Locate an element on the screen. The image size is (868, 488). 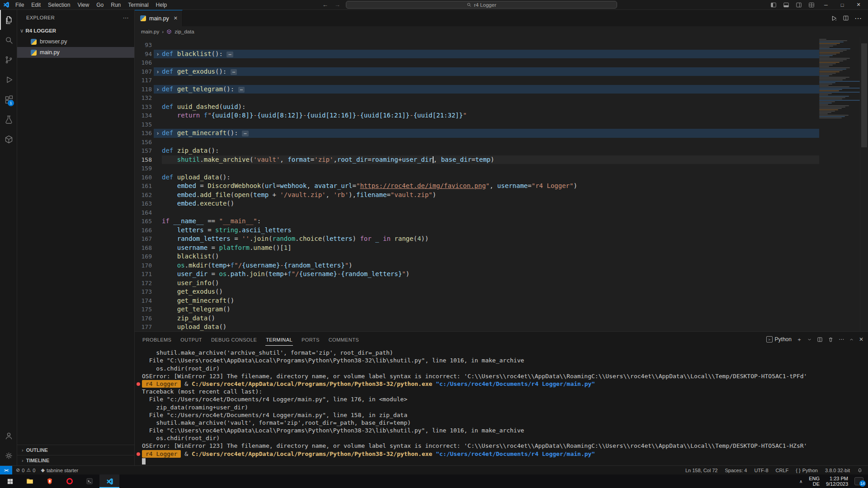
code-line-162: 162 embed.add_file(open(temp + '/vault.z… is located at coordinates (477, 195).